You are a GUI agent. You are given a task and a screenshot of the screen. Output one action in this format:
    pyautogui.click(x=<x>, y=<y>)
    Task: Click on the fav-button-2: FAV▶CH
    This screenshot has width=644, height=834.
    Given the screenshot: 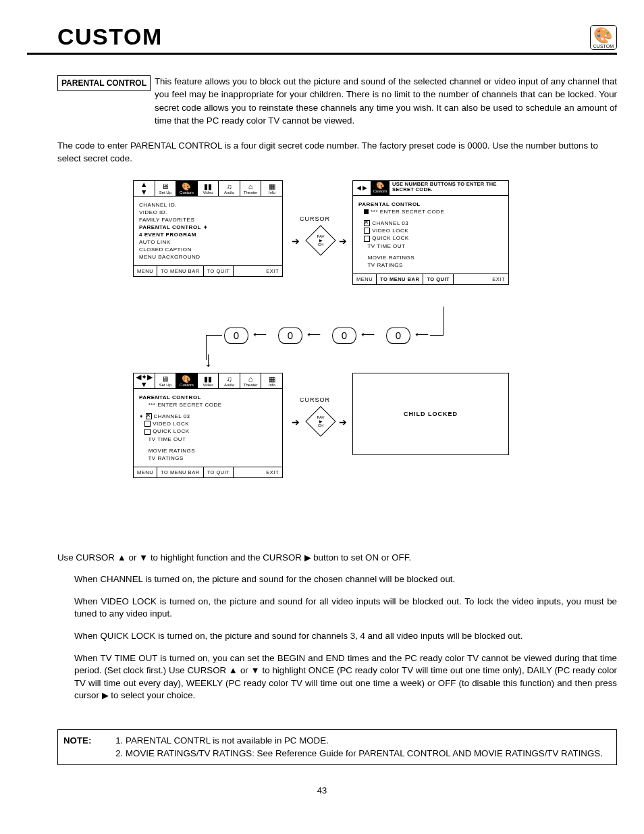 What is the action you would take?
    pyautogui.click(x=320, y=421)
    